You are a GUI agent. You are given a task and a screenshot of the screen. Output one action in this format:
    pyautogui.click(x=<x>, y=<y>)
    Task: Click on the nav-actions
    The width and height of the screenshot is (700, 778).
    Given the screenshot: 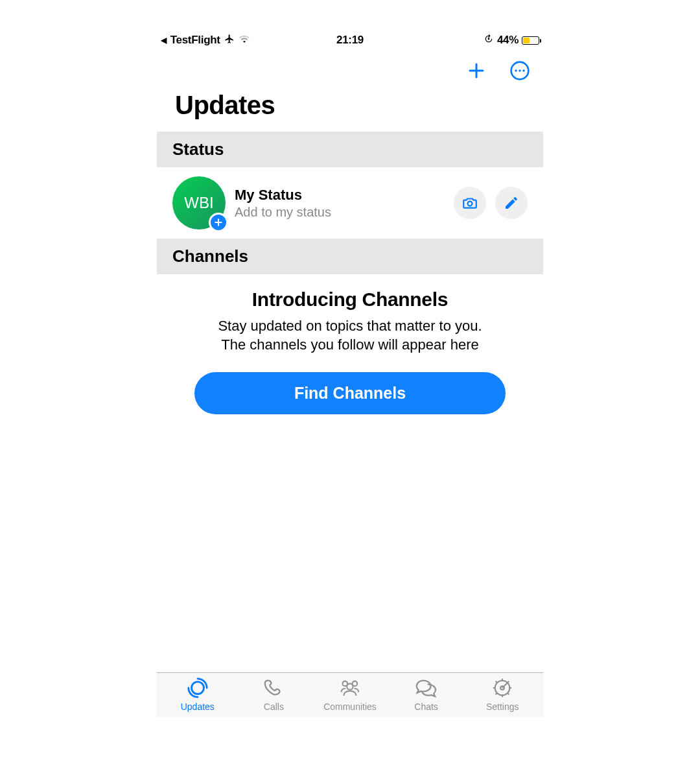 What is the action you would take?
    pyautogui.click(x=350, y=68)
    